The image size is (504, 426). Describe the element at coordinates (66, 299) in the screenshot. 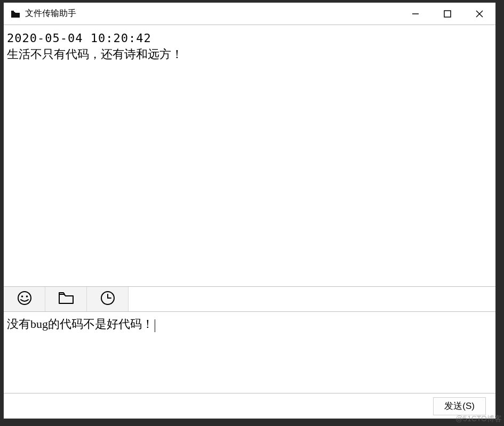

I see `file-button` at that location.